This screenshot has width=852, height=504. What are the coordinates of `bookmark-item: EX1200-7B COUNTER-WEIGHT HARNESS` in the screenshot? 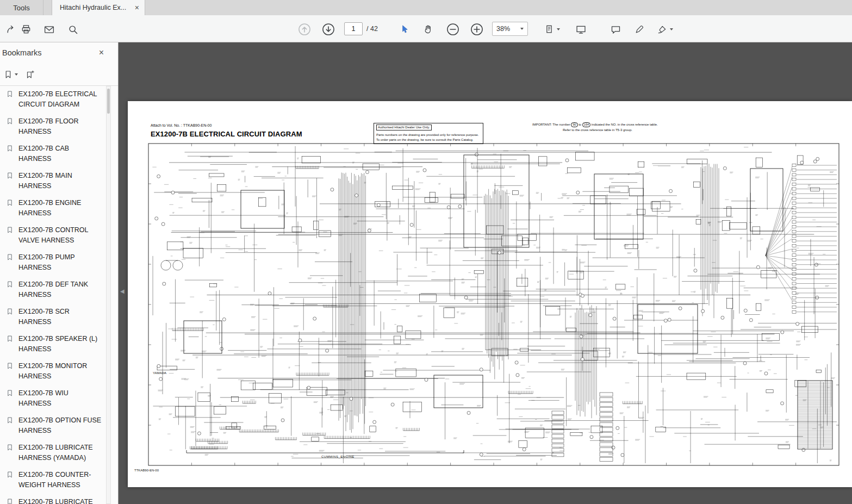 It's located at (52, 480).